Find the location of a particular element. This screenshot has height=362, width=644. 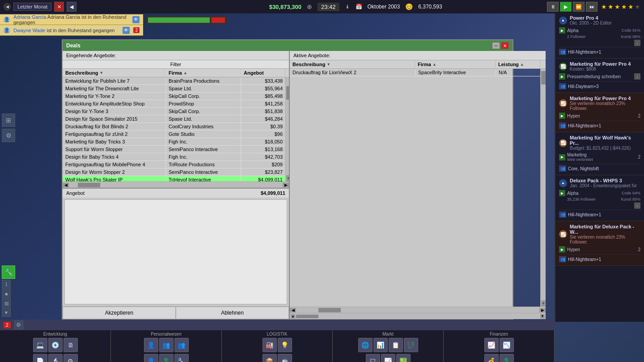

notification-link-1: Adriana Garcia is located at coordinates (30, 17).